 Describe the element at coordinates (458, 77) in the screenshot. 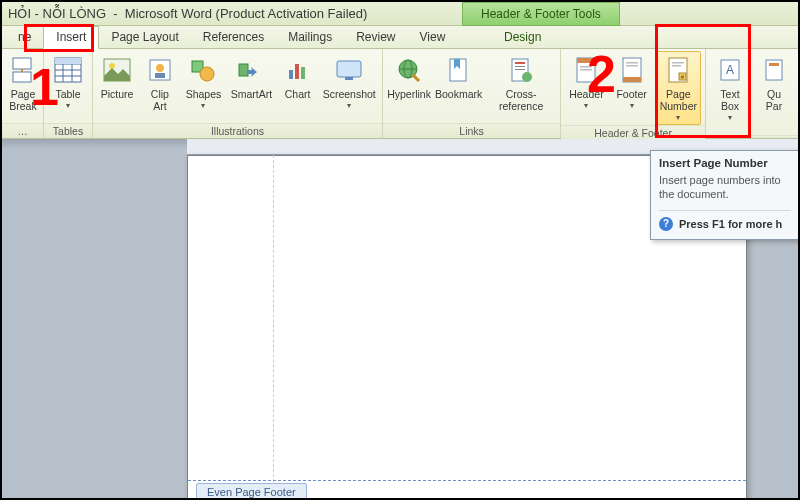

I see `bookmark-button: Bookmark` at that location.